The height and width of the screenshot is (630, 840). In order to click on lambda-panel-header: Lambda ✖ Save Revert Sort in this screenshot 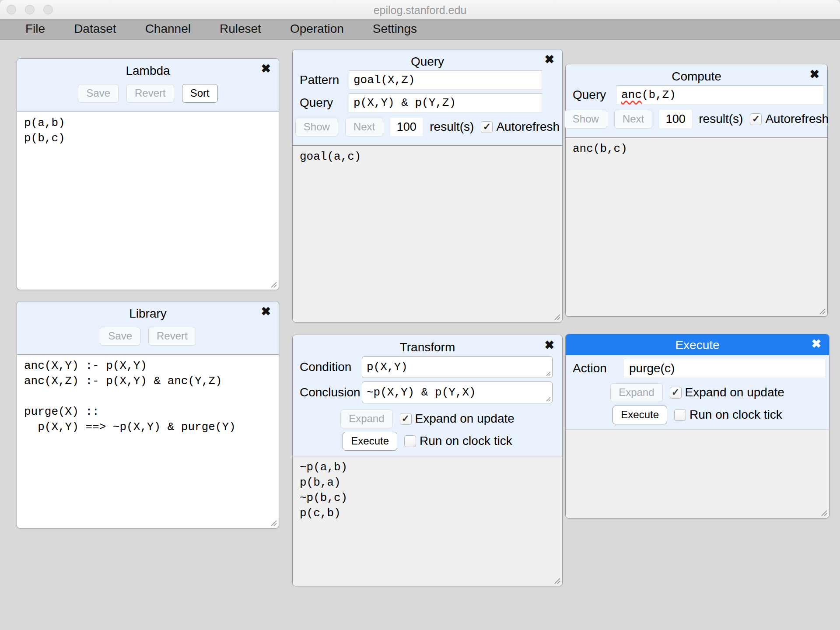, I will do `click(148, 85)`.